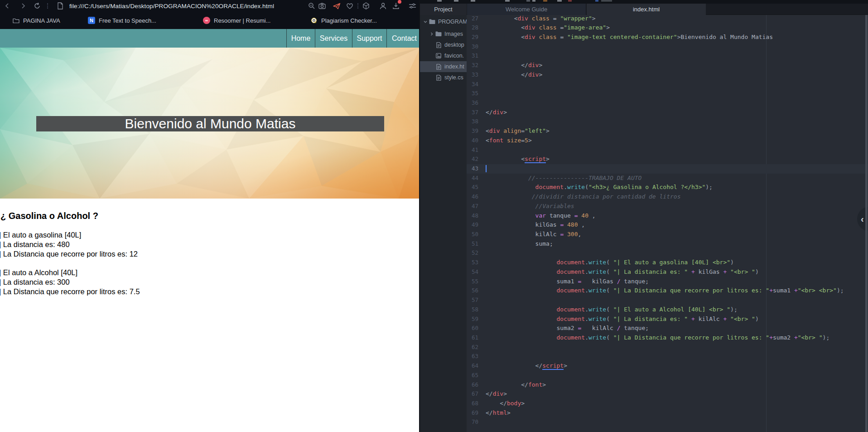 The image size is (868, 432). I want to click on tree-item-program: PROGRAM, so click(443, 22).